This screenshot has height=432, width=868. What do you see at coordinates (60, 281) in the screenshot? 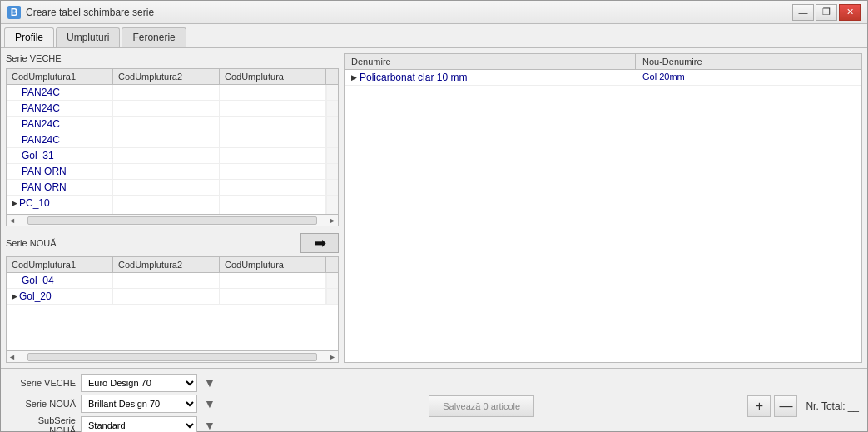
I see `noua-td-col1: Gol_04` at bounding box center [60, 281].